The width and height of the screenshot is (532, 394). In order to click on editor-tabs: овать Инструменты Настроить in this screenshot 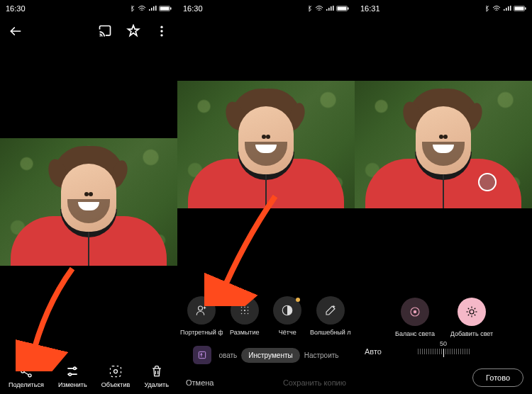, I will do `click(266, 355)`.